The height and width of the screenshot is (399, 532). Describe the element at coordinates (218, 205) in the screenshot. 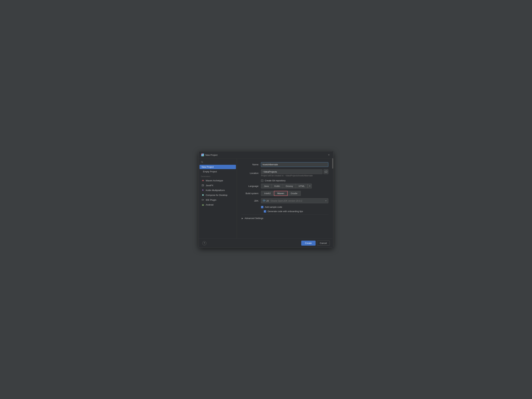

I see `sidebar-item-android: Android` at that location.